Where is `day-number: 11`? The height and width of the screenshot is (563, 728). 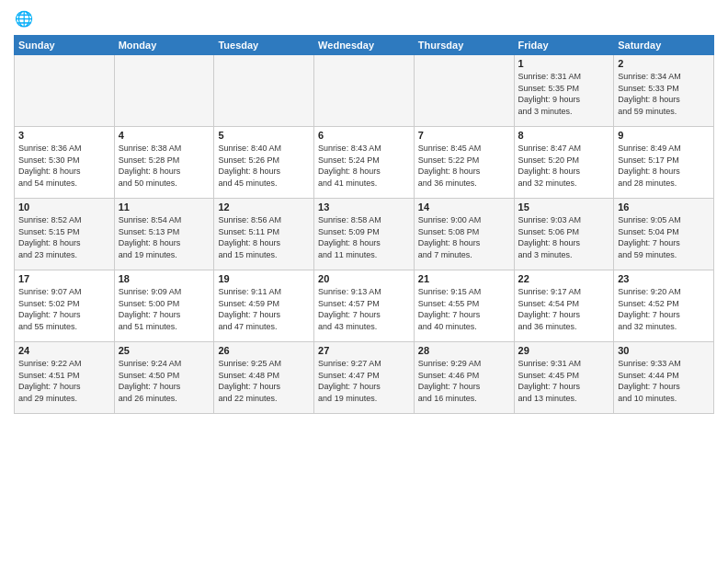 day-number: 11 is located at coordinates (165, 207).